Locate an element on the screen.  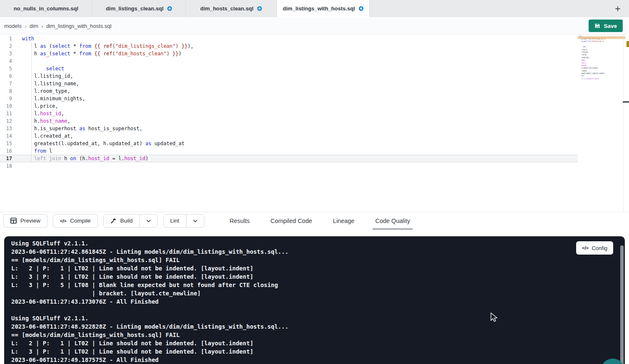
build-split-button: Build is located at coordinates (131, 221).